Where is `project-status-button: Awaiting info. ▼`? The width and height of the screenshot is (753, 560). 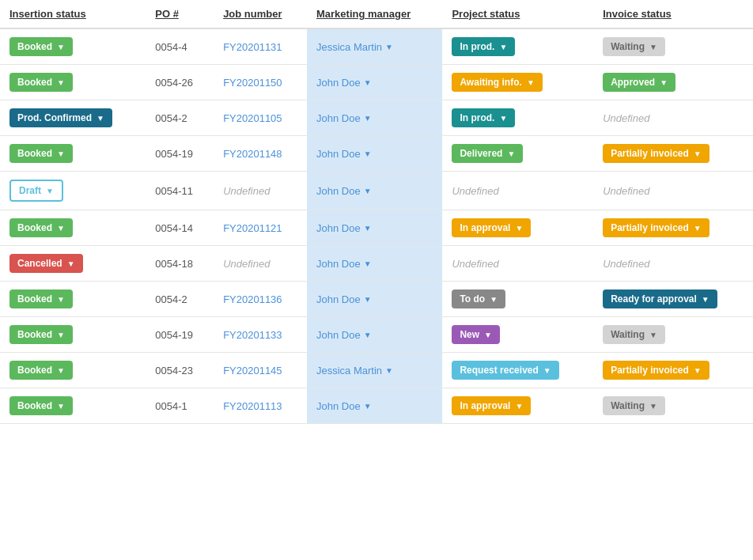
project-status-button: Awaiting info. ▼ is located at coordinates (497, 82).